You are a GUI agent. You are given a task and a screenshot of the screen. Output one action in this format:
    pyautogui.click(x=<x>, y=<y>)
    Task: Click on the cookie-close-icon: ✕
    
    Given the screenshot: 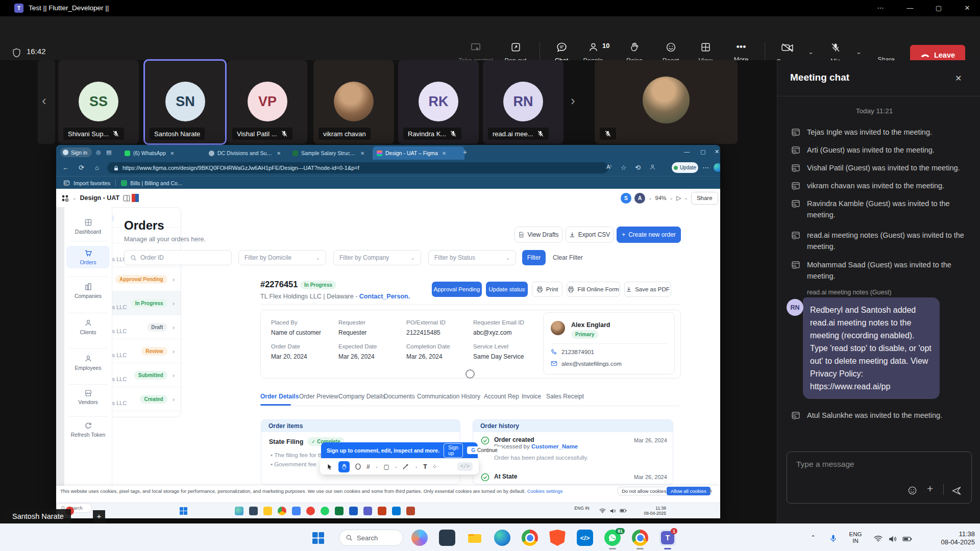 What is the action you would take?
    pyautogui.click(x=710, y=491)
    